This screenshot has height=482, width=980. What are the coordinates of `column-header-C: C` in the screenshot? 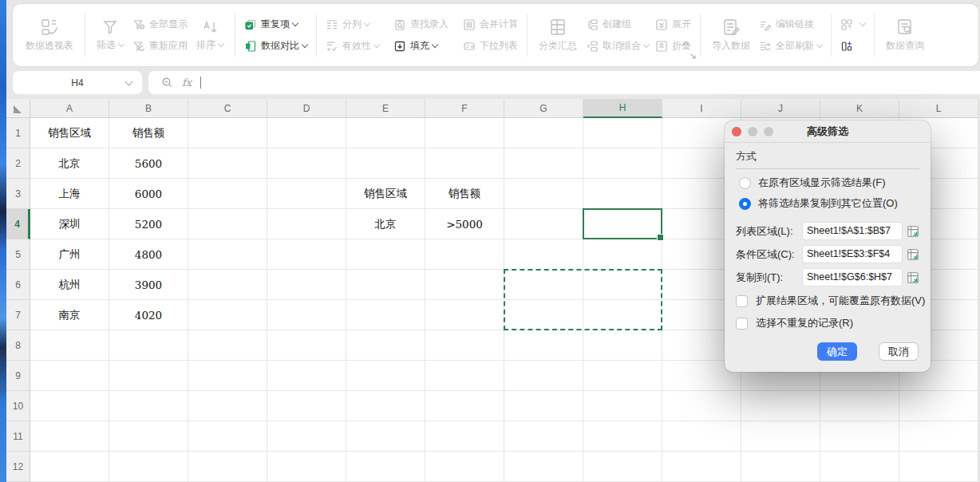 It's located at (228, 109).